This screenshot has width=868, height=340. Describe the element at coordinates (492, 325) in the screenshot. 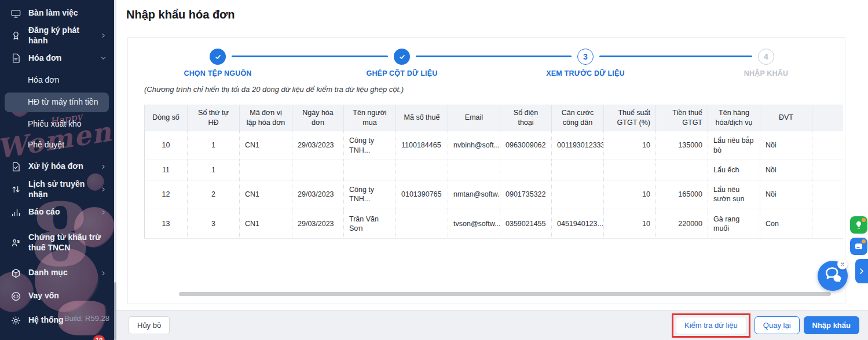

I see `footer-bar: Hủy bỏ Kiểm tra dữ liệu Quay lại Nhập kh…` at that location.